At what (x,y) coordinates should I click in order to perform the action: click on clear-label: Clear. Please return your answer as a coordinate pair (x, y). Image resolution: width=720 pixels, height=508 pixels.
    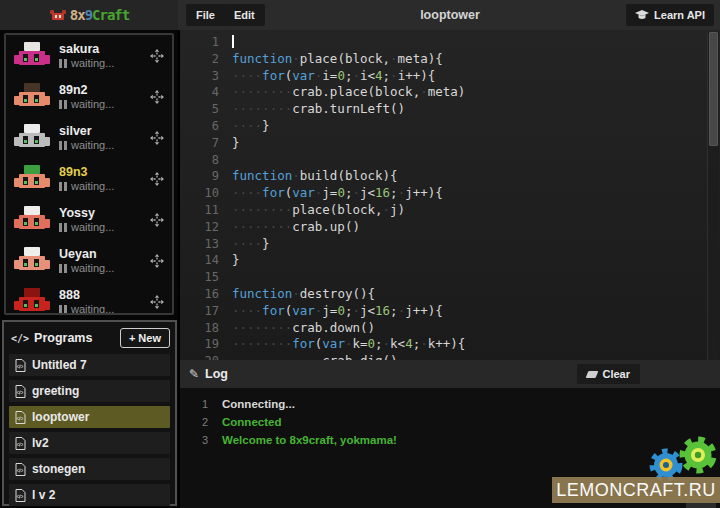
    Looking at the image, I should click on (616, 374).